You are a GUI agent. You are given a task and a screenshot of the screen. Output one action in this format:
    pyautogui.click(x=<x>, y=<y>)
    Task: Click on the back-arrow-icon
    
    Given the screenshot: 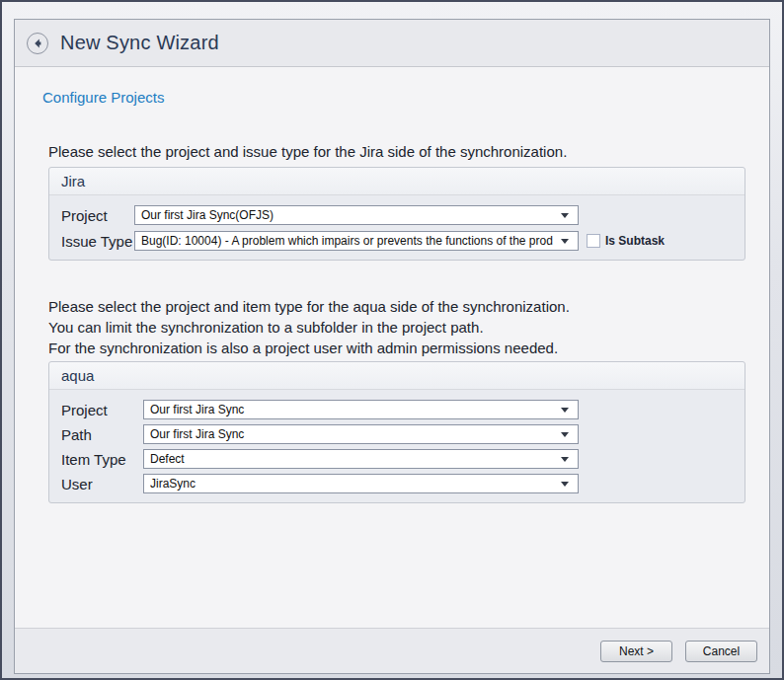 What is the action you would take?
    pyautogui.click(x=38, y=43)
    